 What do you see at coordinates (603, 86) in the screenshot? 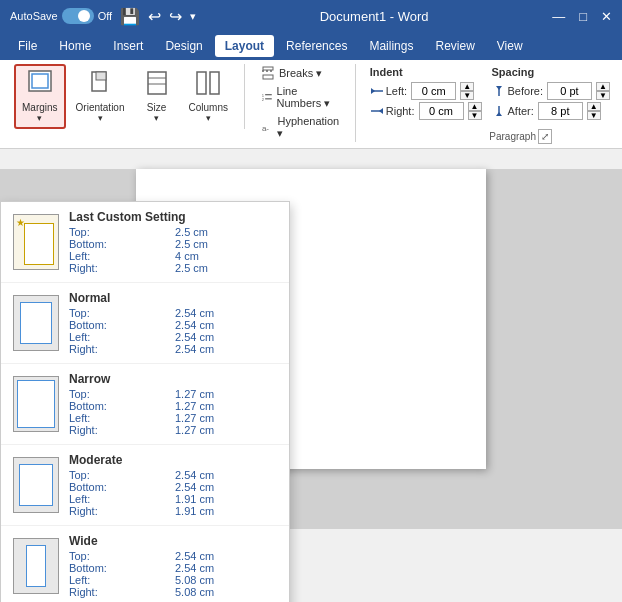
I see `spacing-before-up: ▲` at bounding box center [603, 86].